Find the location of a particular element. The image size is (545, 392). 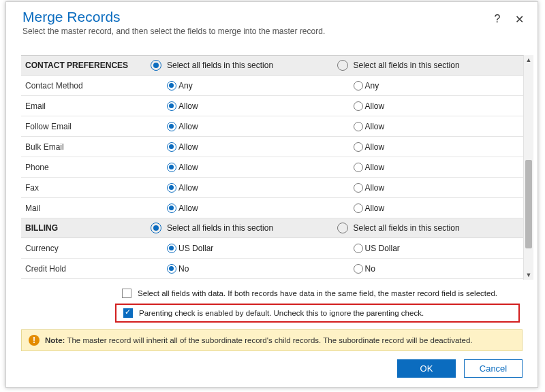

parenting-check-option: Parenting check is enabled by default. U… is located at coordinates (317, 313).